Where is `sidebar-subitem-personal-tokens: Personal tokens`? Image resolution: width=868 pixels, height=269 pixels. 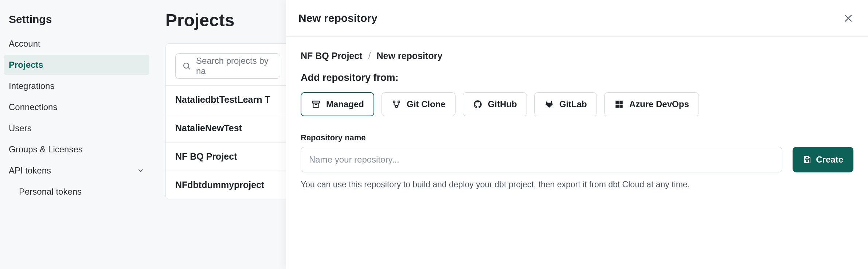 sidebar-subitem-personal-tokens: Personal tokens is located at coordinates (77, 192).